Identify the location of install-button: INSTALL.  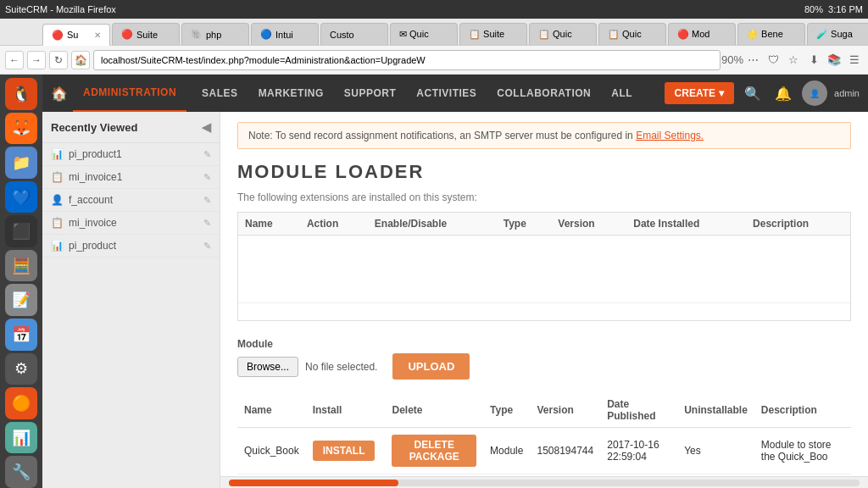
(344, 451).